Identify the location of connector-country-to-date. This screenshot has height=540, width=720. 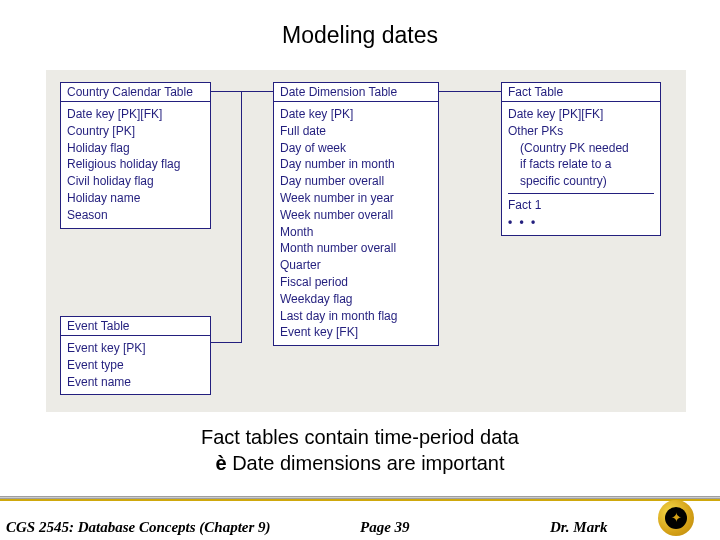
(242, 92).